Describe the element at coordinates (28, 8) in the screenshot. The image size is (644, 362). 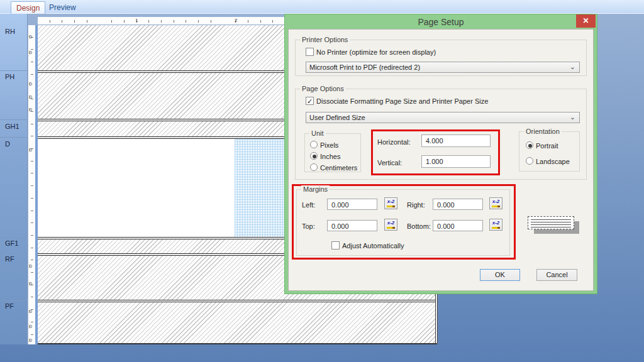
I see `tab-design-label: Design` at that location.